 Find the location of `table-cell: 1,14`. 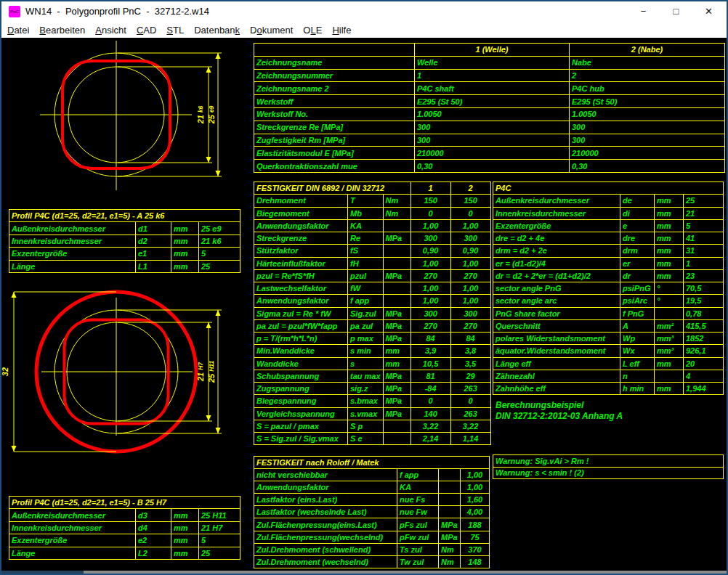

table-cell: 1,14 is located at coordinates (471, 439).